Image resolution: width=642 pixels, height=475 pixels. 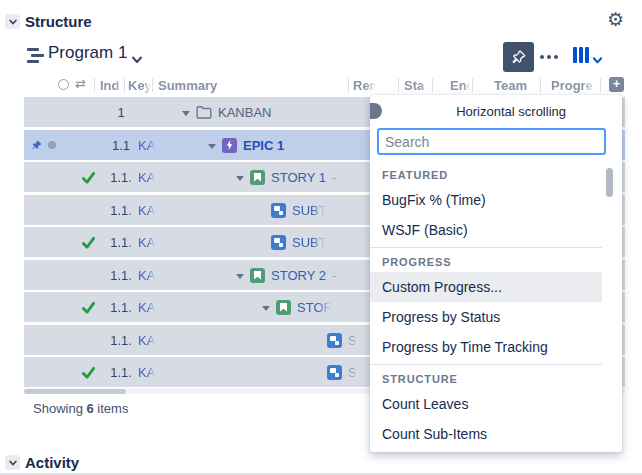 What do you see at coordinates (52, 462) in the screenshot?
I see `activity-section-title: Activity` at bounding box center [52, 462].